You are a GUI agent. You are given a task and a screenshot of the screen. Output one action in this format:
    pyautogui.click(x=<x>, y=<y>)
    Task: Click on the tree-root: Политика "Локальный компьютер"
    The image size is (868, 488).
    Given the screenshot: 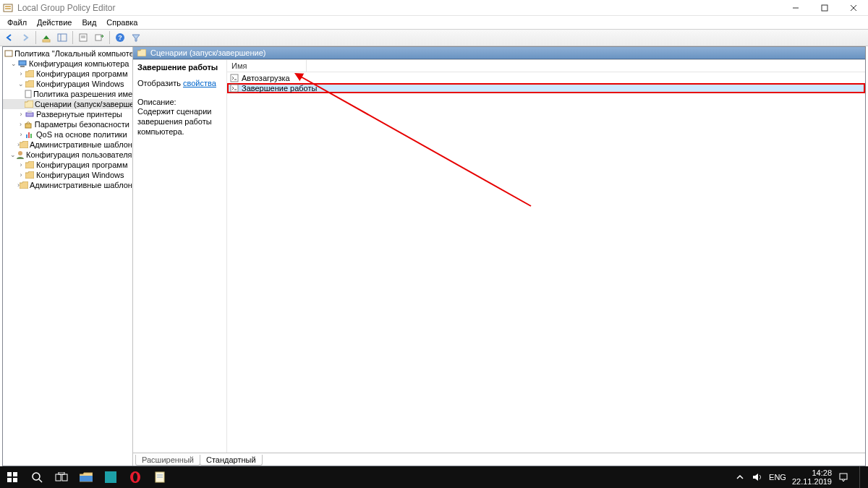 What is the action you would take?
    pyautogui.click(x=68, y=53)
    